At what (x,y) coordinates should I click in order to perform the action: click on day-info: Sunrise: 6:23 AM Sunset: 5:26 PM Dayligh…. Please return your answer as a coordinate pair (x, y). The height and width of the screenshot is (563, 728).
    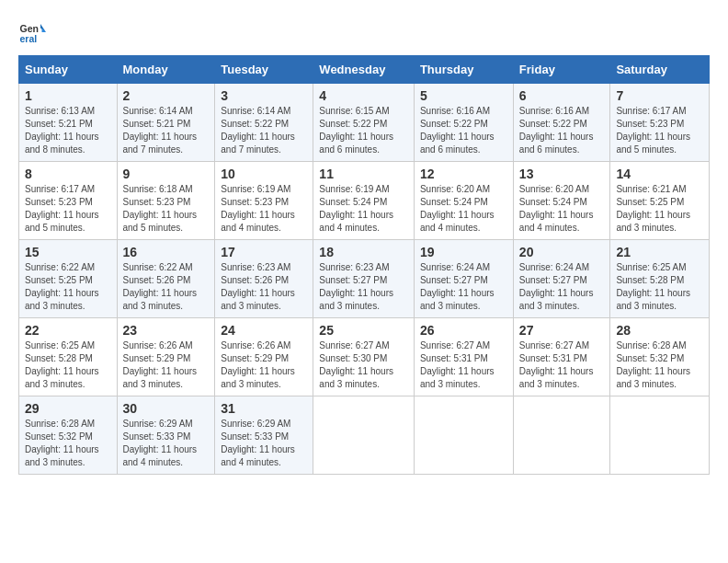
    Looking at the image, I should click on (264, 287).